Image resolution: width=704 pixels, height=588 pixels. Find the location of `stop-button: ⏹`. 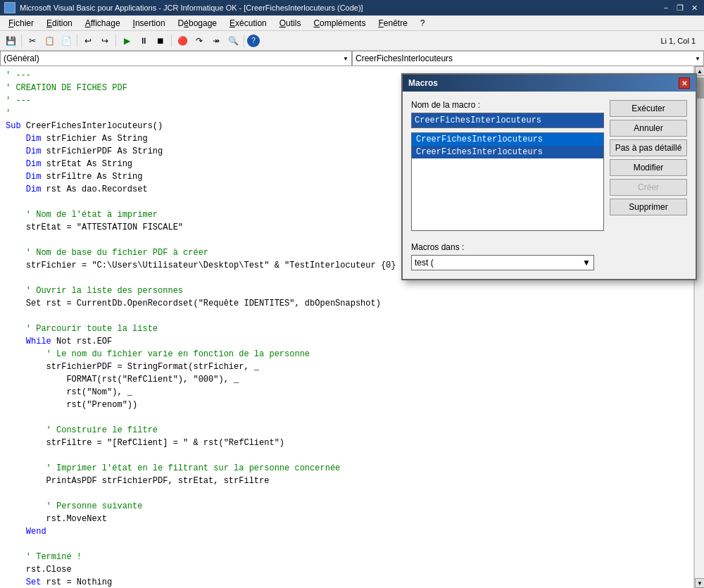

stop-button: ⏹ is located at coordinates (161, 41).